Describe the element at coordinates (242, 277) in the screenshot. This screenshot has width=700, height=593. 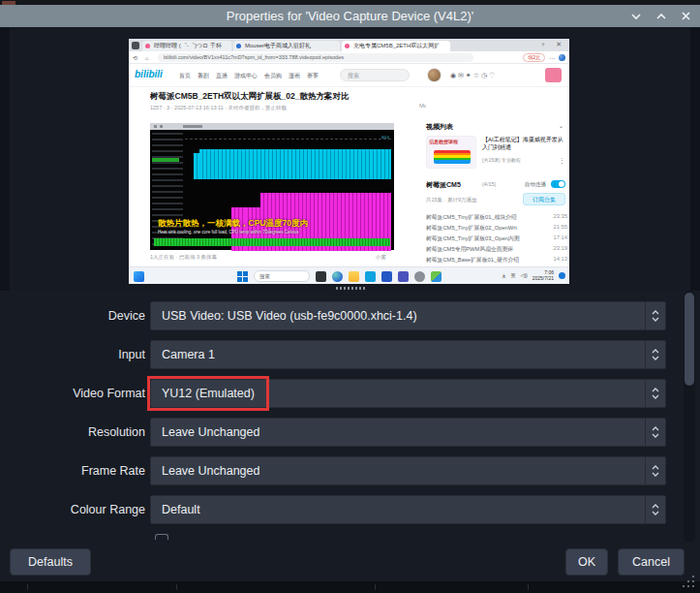
I see `start-icon` at that location.